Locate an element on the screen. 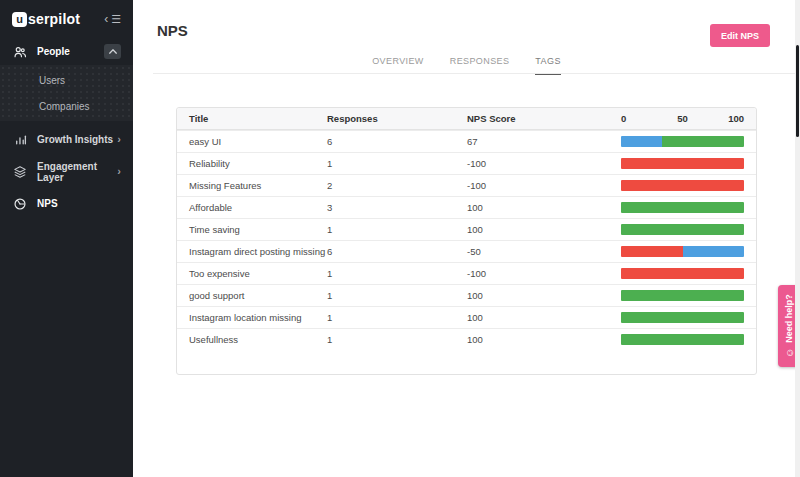 This screenshot has height=477, width=800. sidebar-item-users: Users is located at coordinates (66, 80).